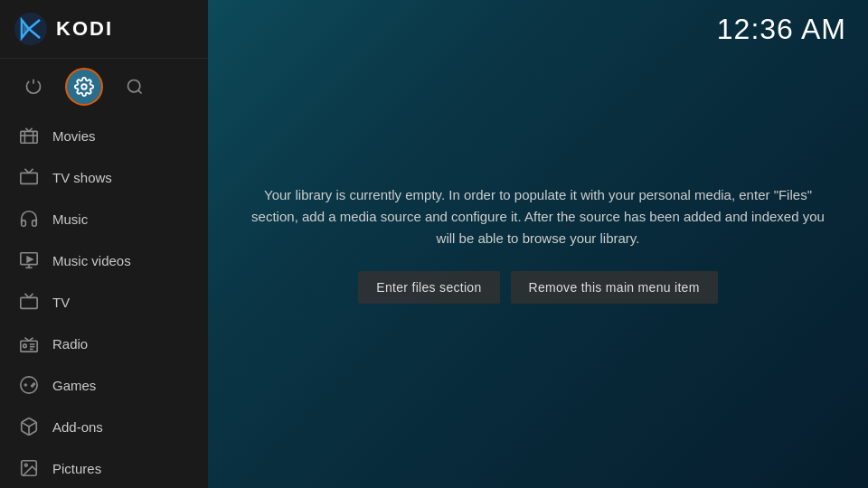 The width and height of the screenshot is (868, 488). Describe the element at coordinates (61, 302) in the screenshot. I see `tv-label: TV` at that location.